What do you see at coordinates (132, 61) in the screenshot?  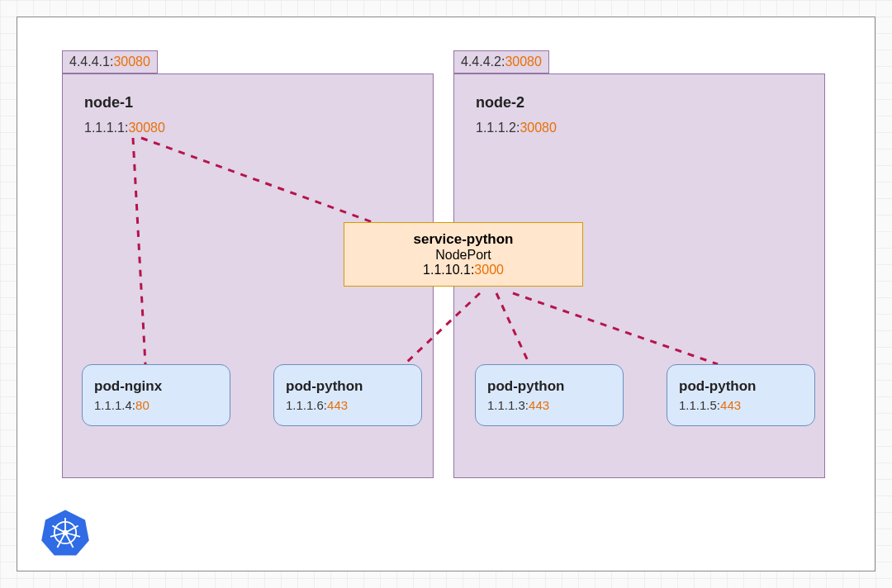 I see `node-1-ext-port: 30080` at bounding box center [132, 61].